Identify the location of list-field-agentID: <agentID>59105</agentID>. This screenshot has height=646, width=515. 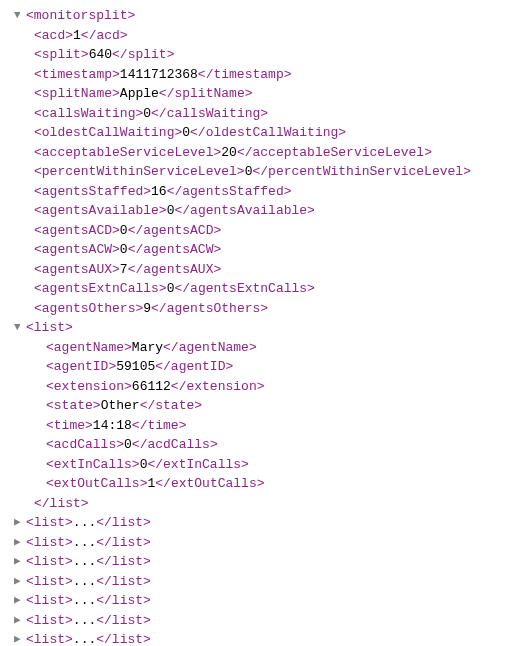
(258, 367).